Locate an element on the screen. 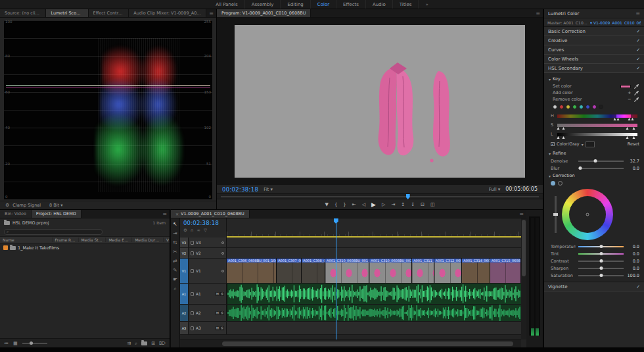 The height and width of the screenshot is (352, 644). mute-button: M is located at coordinates (218, 328).